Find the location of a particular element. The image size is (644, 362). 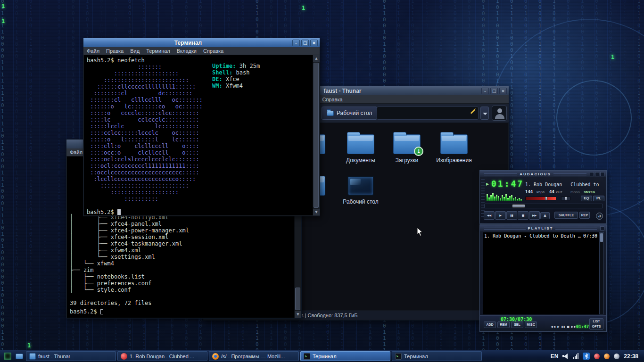

time-display: 01:47 is located at coordinates (507, 184).